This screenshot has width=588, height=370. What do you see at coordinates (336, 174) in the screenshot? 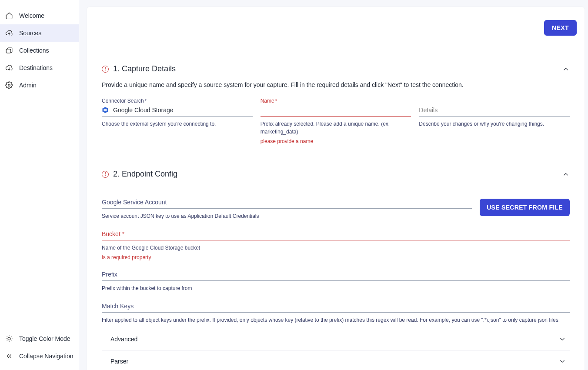
I see `section-header-endpoint-config: ! 2. Endpoint Config` at bounding box center [336, 174].